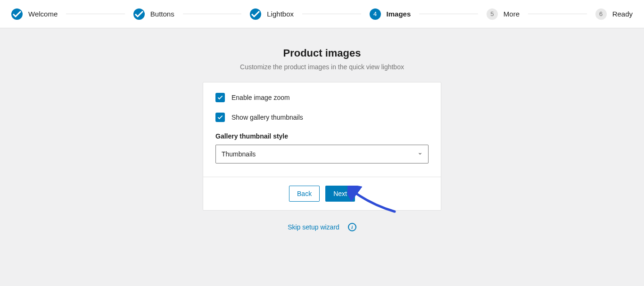  What do you see at coordinates (322, 98) in the screenshot?
I see `checkbox-row-zoom: Enable image zoom` at bounding box center [322, 98].